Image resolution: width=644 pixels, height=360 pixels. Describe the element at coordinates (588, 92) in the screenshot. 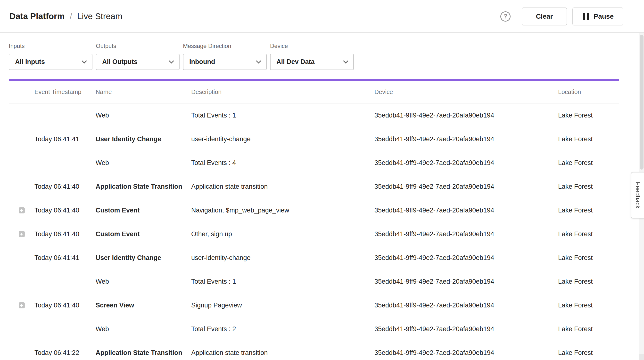

I see `column-header-location: Location` at that location.